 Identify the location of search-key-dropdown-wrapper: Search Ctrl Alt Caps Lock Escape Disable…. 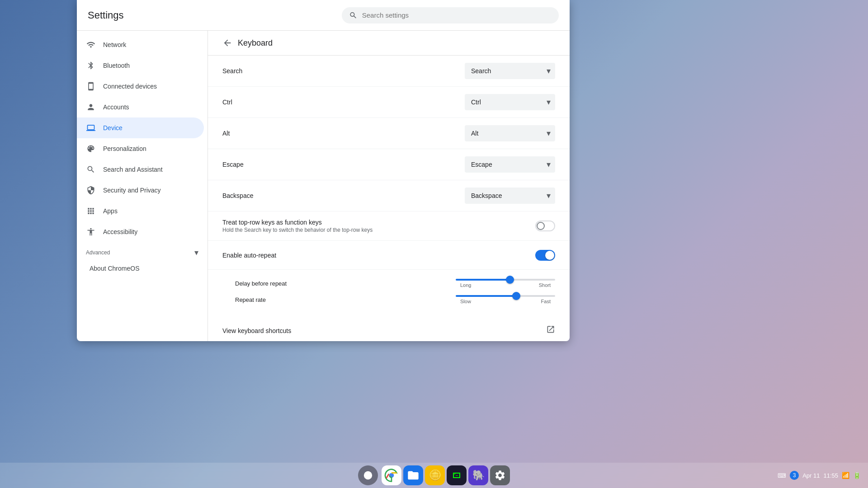
(510, 71).